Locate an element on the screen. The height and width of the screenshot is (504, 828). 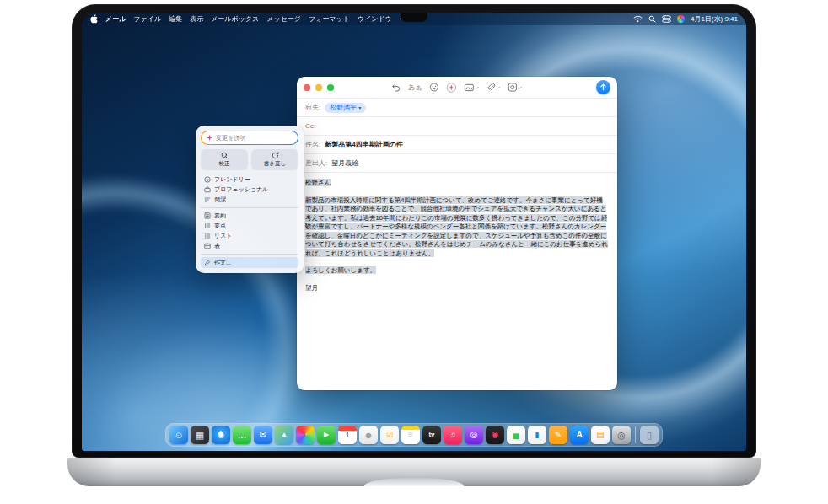
dock-item-keynote: ▮ is located at coordinates (537, 435).